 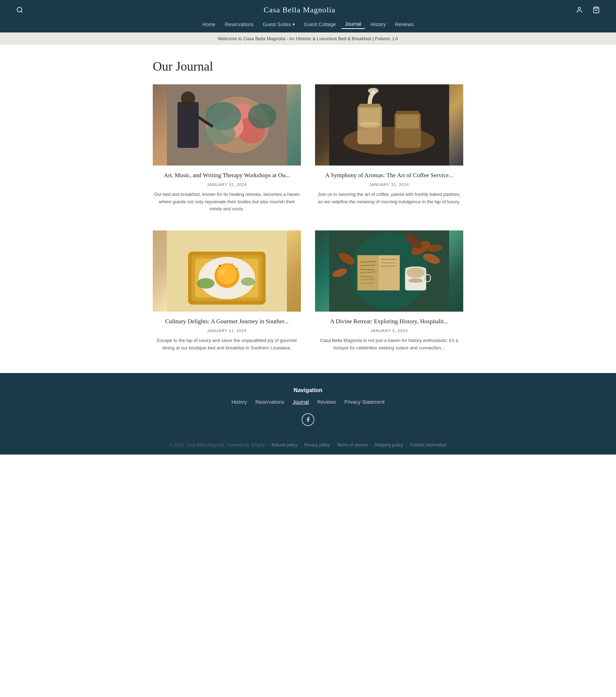 What do you see at coordinates (20, 10) in the screenshot?
I see `header-left-icons` at bounding box center [20, 10].